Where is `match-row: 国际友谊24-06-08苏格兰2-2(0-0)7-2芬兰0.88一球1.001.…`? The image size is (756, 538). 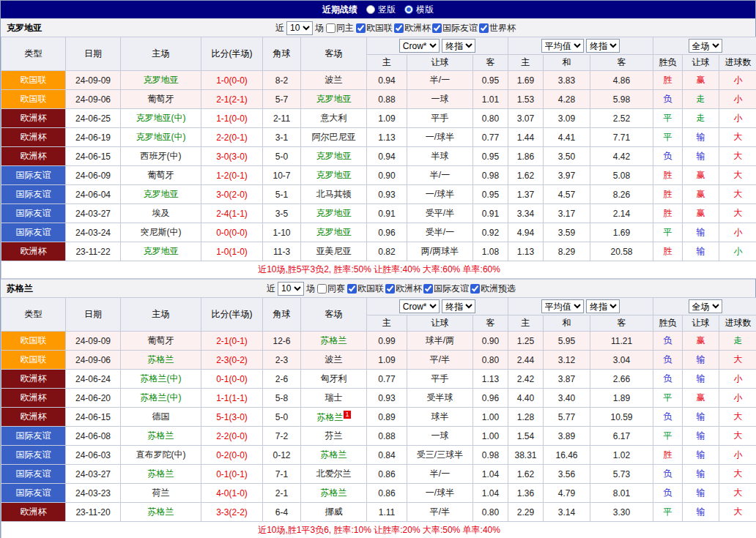
match-row: 国际友谊24-06-08苏格兰2-2(0-0)7-2芬兰0.88一球1.001.… is located at coordinates (379, 436).